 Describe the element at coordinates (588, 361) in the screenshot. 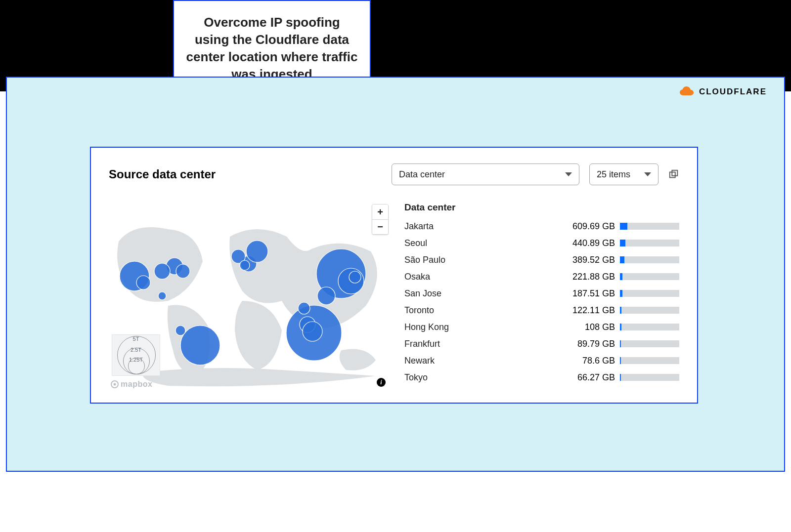

I see `row-value: 78.6 GB` at that location.